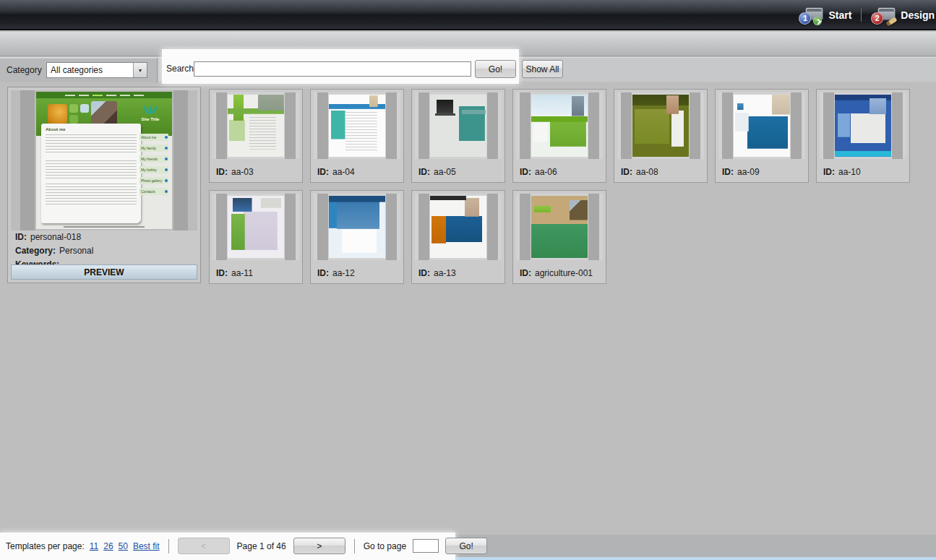 This screenshot has height=560, width=936. I want to click on template-id: ID:aa-06, so click(559, 172).